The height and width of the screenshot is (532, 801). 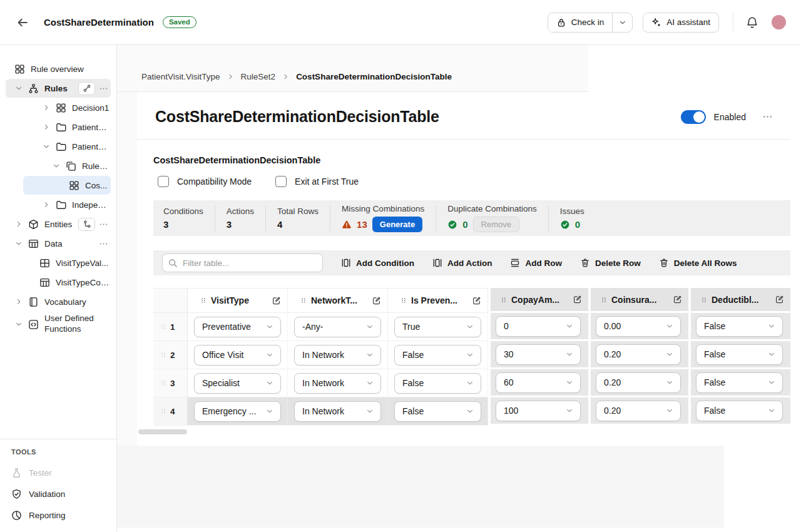 I want to click on row-number-cell: 1, so click(x=170, y=327).